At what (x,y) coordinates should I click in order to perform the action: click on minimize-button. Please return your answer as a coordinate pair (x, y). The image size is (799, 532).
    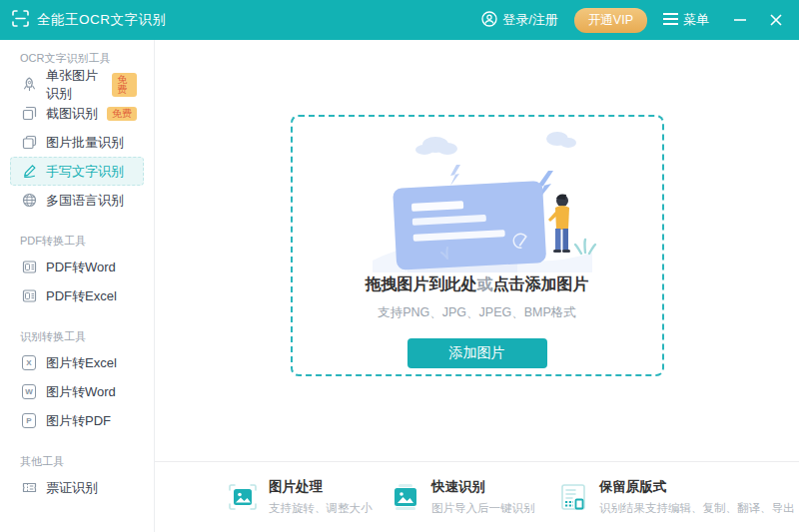
    Looking at the image, I should click on (740, 20).